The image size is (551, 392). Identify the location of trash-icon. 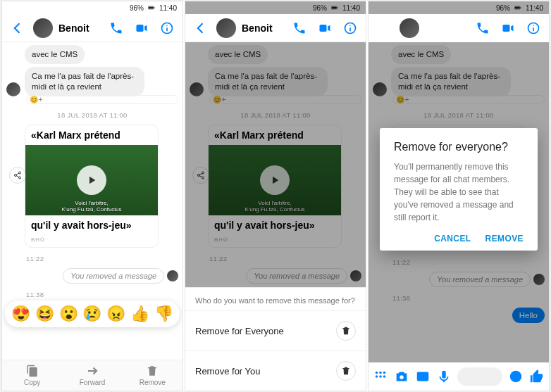
(346, 371).